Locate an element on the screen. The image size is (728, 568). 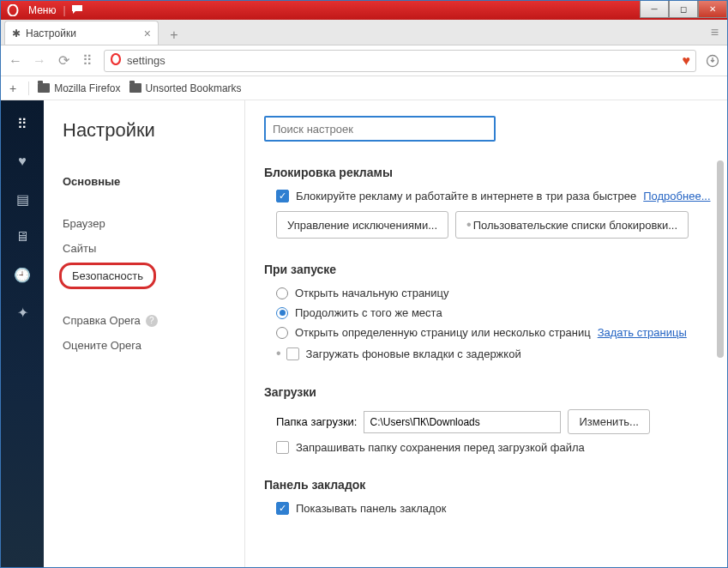
rail-news-icon: ▤ is located at coordinates (22, 199).